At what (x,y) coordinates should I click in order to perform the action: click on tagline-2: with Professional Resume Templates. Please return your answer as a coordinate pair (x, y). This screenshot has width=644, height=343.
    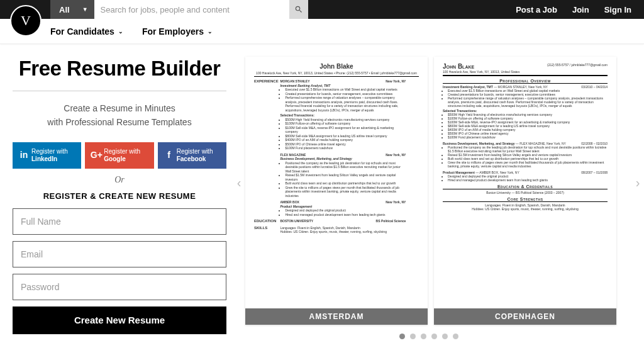
    Looking at the image, I should click on (119, 122).